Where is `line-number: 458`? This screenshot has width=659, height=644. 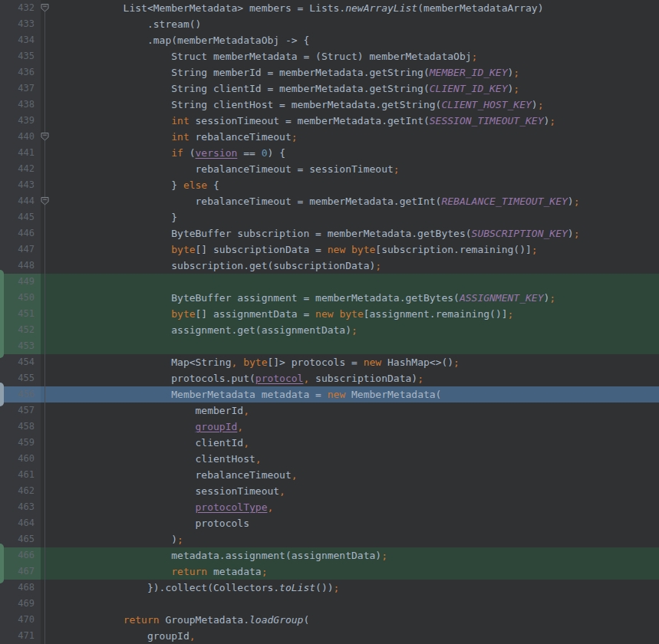 line-number: 458 is located at coordinates (20, 426).